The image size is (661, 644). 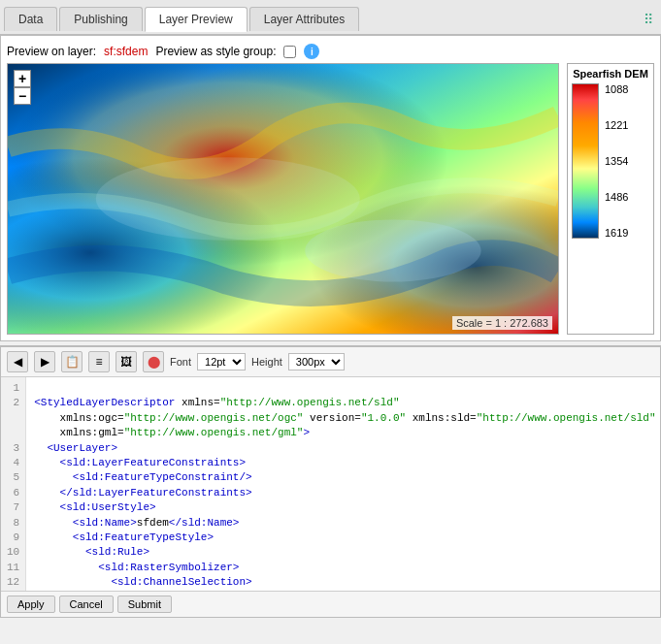 I want to click on scale-label: Scale = 1 : 272.683, so click(x=503, y=323).